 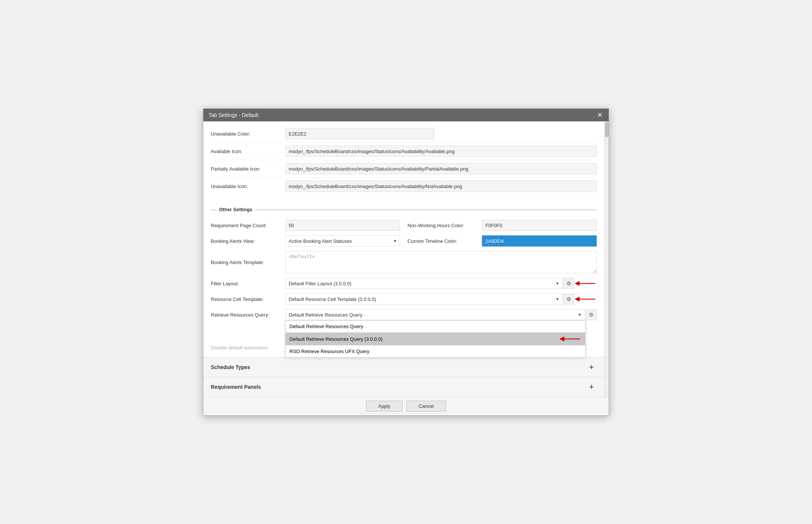 What do you see at coordinates (236, 209) in the screenshot?
I see `other-settings-header: Other Settings` at bounding box center [236, 209].